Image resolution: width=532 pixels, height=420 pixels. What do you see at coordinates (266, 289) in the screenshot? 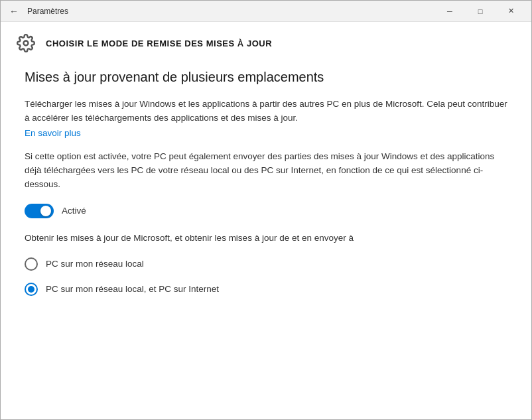
I see `radio-option-internet: PC sur mon réseau local, et PC sur Inter…` at bounding box center [266, 289].